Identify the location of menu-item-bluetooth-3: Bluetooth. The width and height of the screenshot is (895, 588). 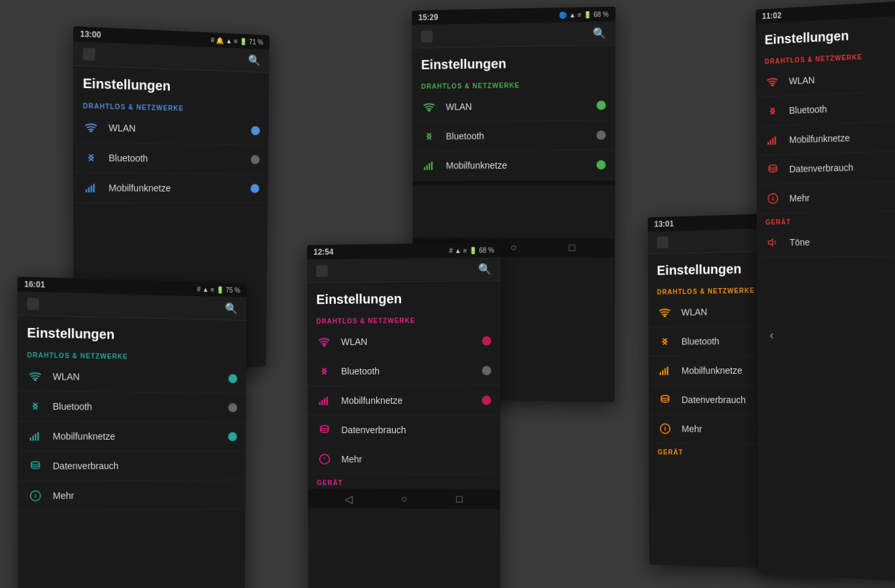
(404, 371).